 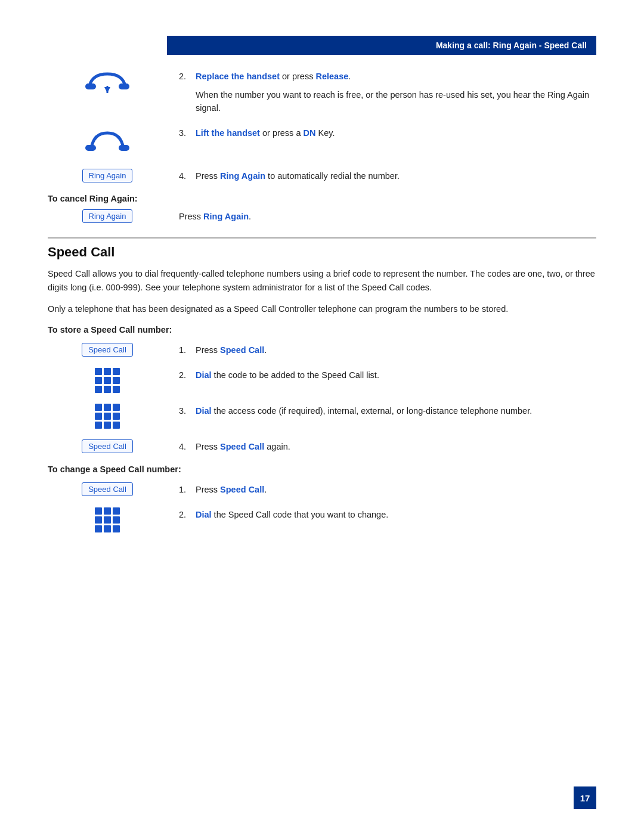 I want to click on store-step1-text: 1. Press Speed Call., so click(x=388, y=351).